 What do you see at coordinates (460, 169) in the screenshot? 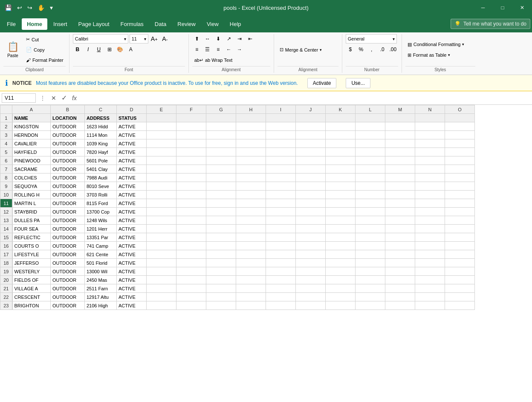
I see `cell-O7` at bounding box center [460, 169].